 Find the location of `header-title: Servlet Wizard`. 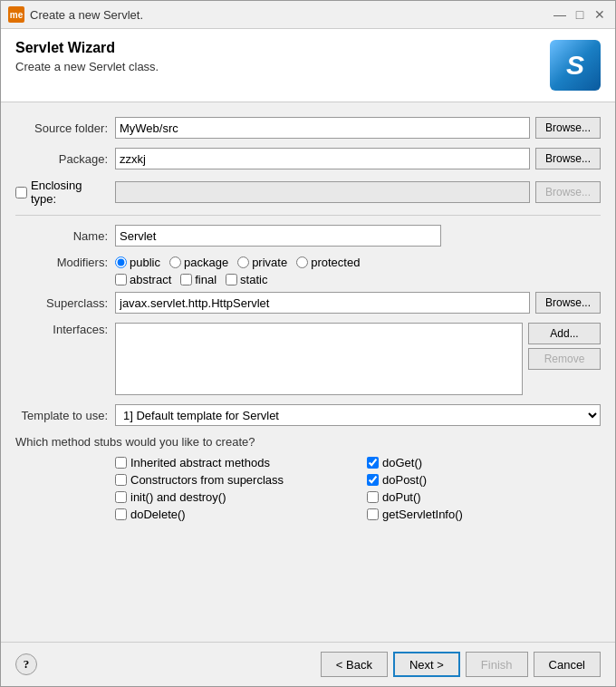

header-title: Servlet Wizard is located at coordinates (87, 48).